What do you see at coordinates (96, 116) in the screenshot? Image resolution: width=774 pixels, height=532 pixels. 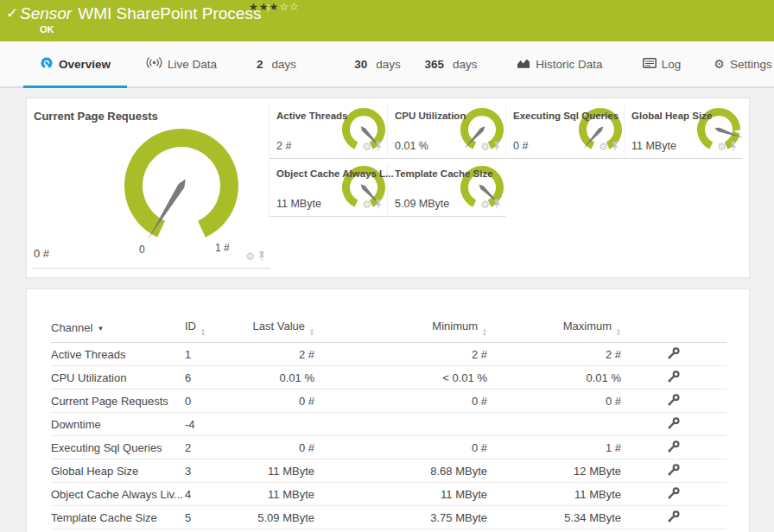 I see `main-gauge-title: Current Page Requests` at bounding box center [96, 116].